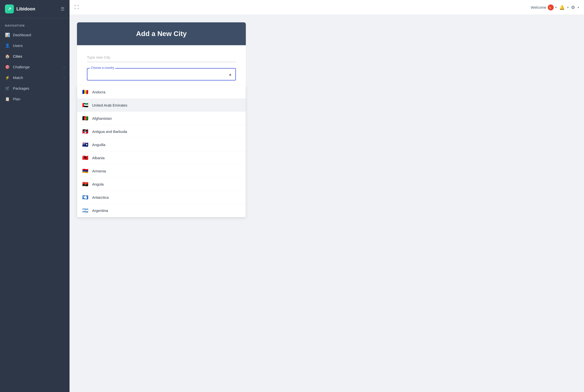 Image resolution: width=584 pixels, height=392 pixels. I want to click on sidebar-item-label: Match, so click(18, 78).